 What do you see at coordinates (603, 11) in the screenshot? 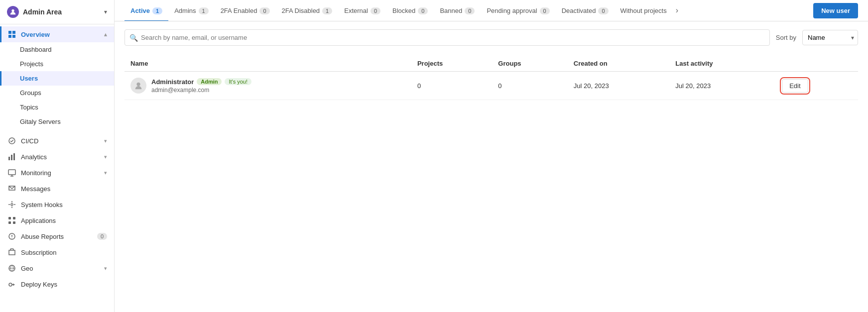
I see `tab-deactivated-count: 0` at bounding box center [603, 11].